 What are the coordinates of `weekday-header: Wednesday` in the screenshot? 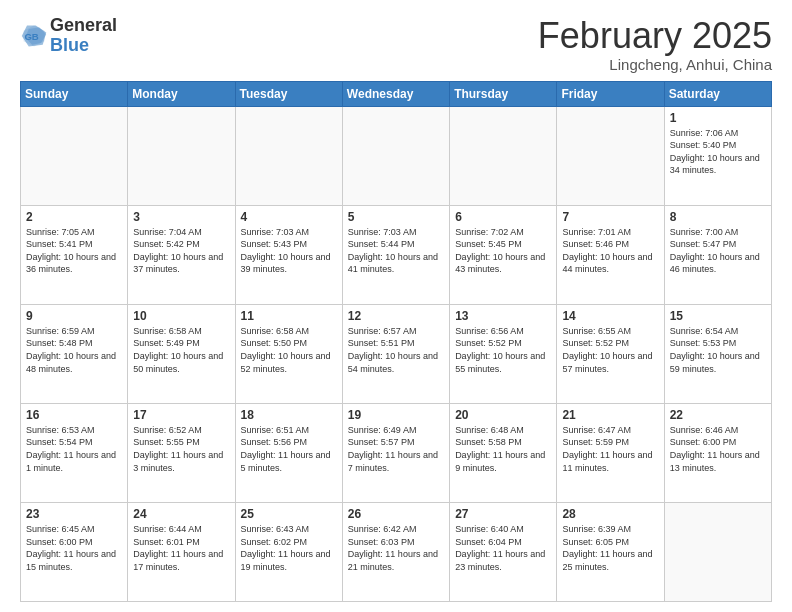 It's located at (396, 94).